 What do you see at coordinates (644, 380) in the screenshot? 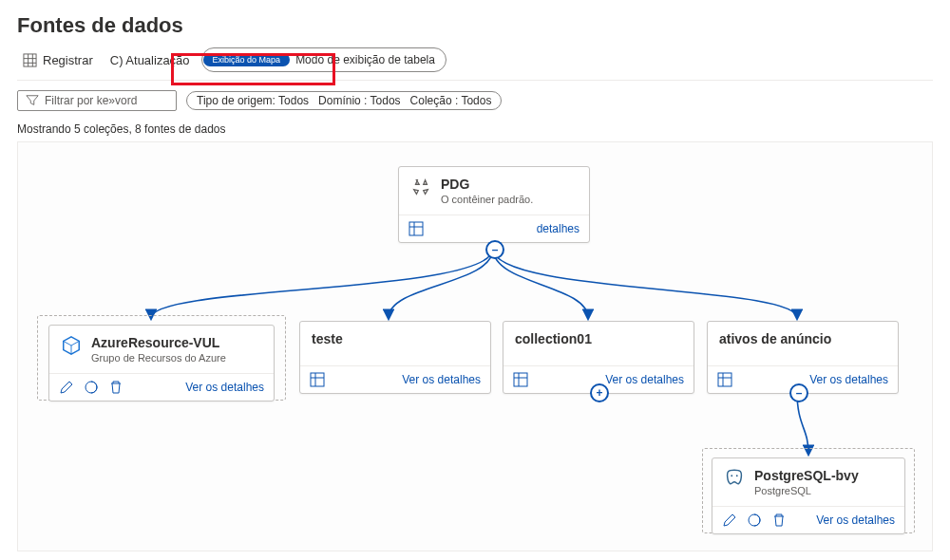
I see `node-col01-view: Ver os detalhes` at bounding box center [644, 380].